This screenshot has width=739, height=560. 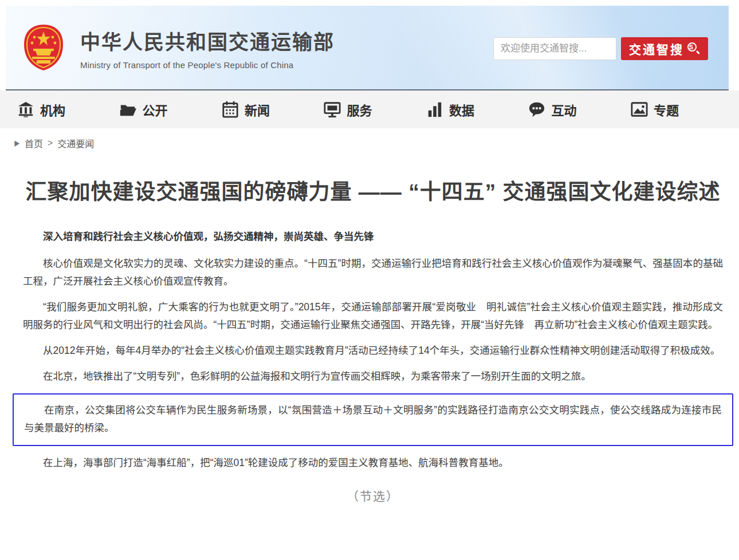 What do you see at coordinates (17, 143) in the screenshot?
I see `breadcrumb-arrow-icon: ▶` at bounding box center [17, 143].